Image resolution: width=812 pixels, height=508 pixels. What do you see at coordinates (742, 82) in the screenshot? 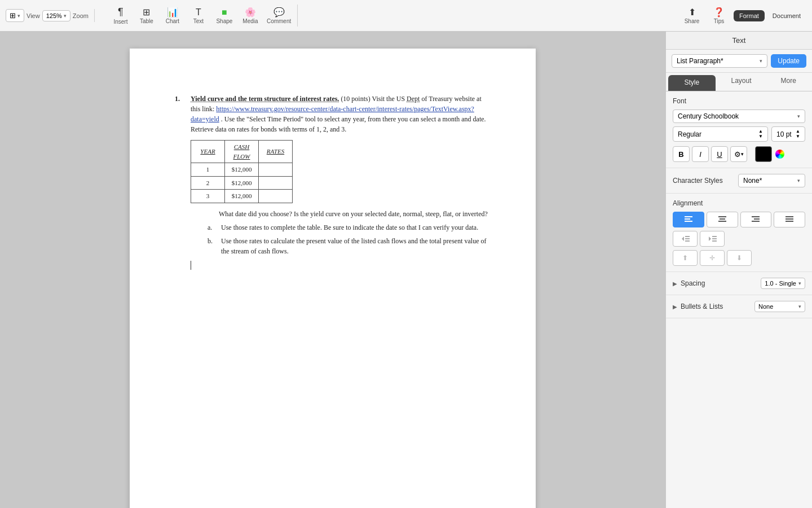
I see `tab-layout: Layout` at bounding box center [742, 82].